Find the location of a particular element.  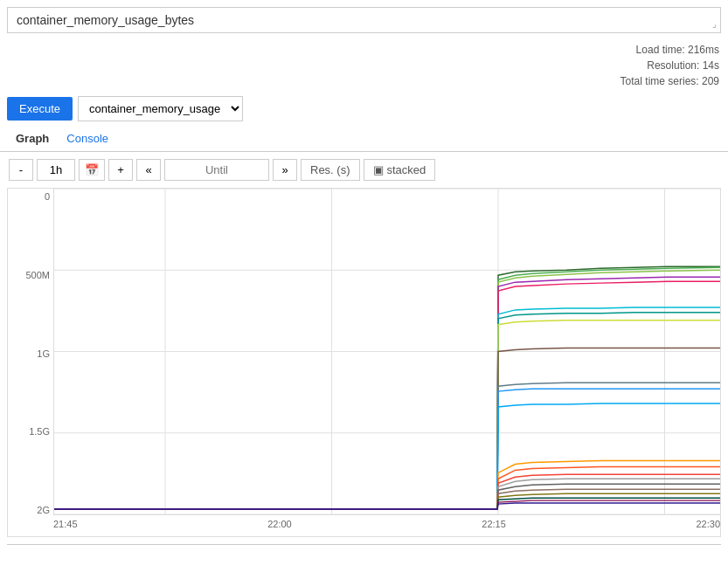

total-series: Total time series: 209 is located at coordinates (364, 81).